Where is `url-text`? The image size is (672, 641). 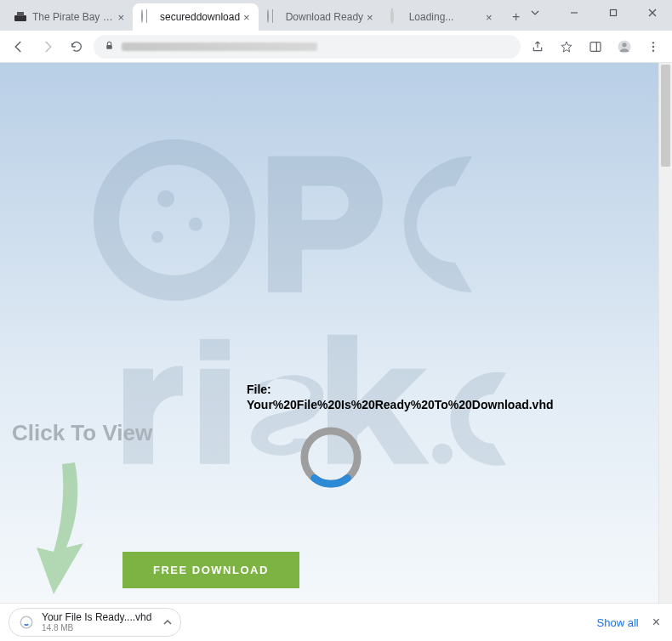
url-text is located at coordinates (219, 47).